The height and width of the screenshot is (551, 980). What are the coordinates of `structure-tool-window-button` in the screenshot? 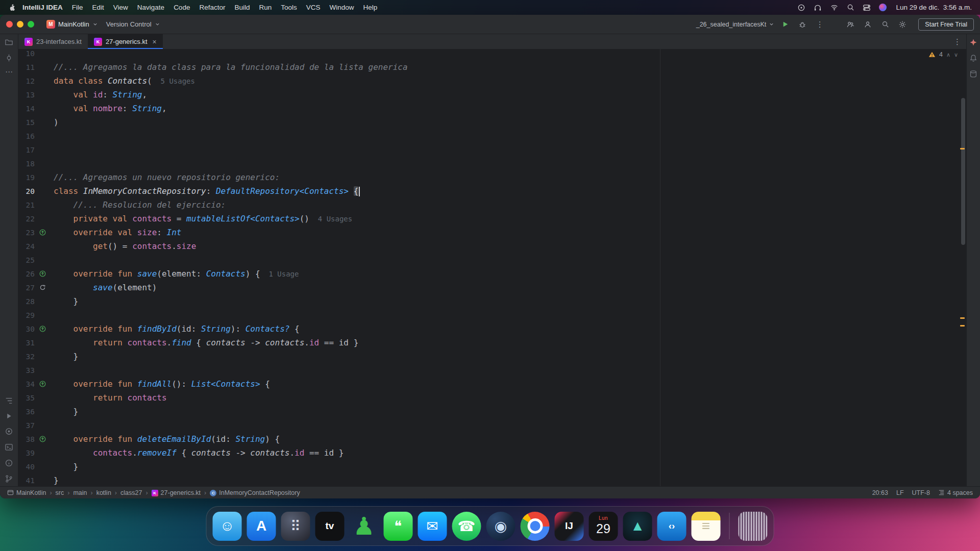 It's located at (9, 401).